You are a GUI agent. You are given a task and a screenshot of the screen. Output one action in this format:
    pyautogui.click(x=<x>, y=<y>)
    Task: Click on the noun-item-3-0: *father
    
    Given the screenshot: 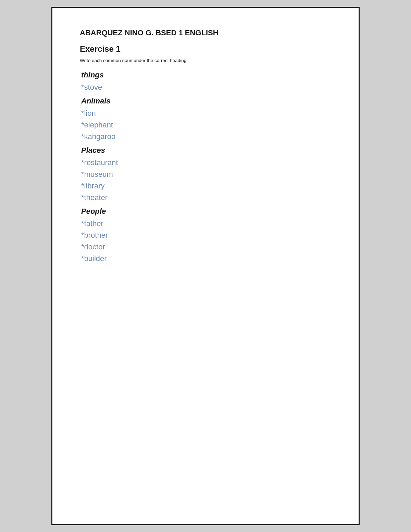 What is the action you would take?
    pyautogui.click(x=206, y=224)
    